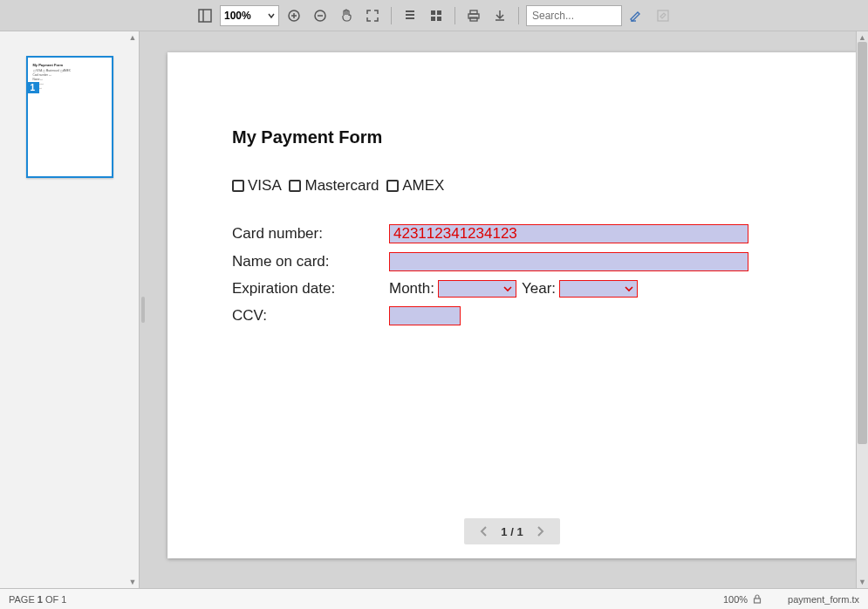 The width and height of the screenshot is (868, 609). What do you see at coordinates (265, 185) in the screenshot?
I see `checkbox-visa-label: VISA` at bounding box center [265, 185].